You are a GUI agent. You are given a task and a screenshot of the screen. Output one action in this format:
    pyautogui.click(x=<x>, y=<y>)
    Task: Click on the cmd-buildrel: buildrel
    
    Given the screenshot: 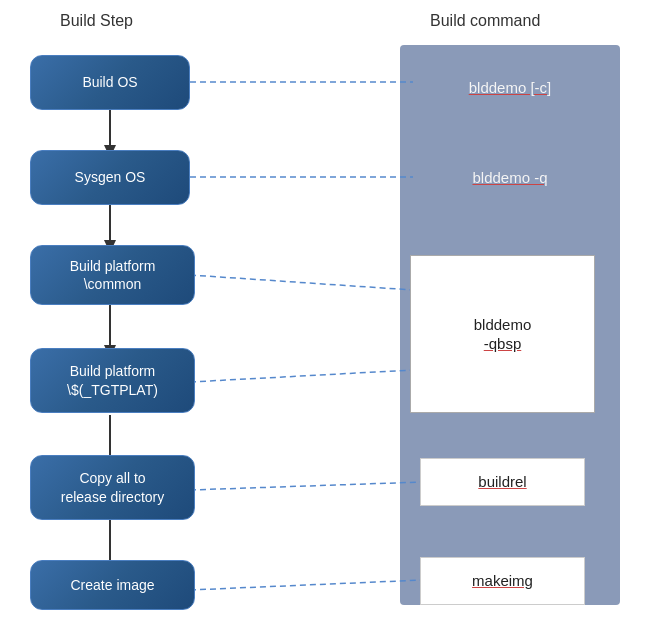 What is the action you would take?
    pyautogui.click(x=502, y=482)
    